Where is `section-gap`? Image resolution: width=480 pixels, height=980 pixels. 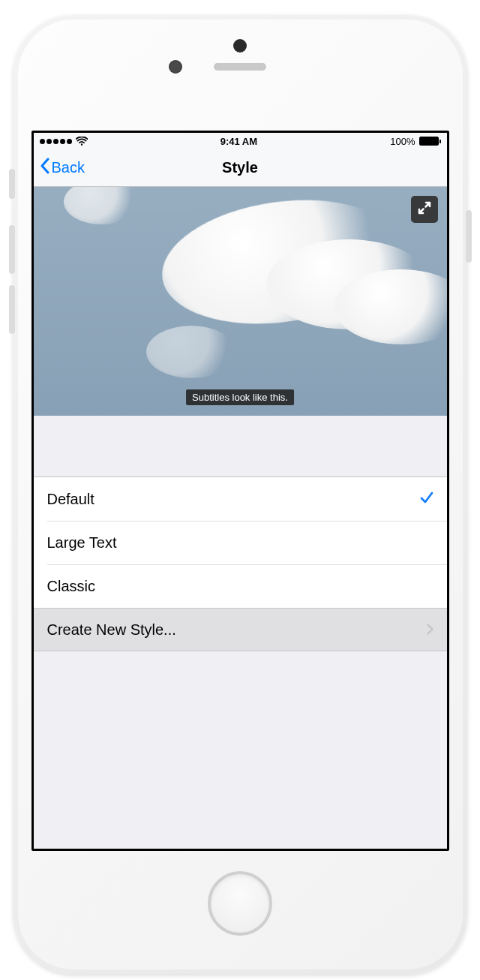
section-gap is located at coordinates (240, 446).